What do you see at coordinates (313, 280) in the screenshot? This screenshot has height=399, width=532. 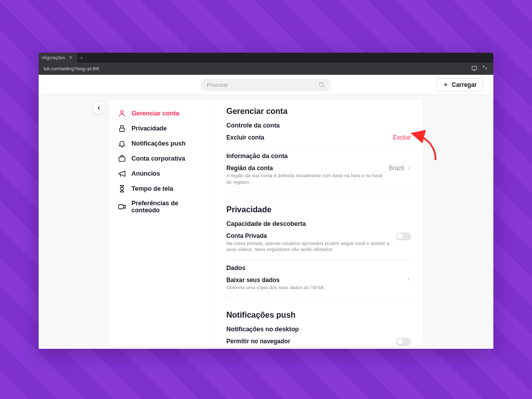 I see `download-data-label: Baixar seus dados` at bounding box center [313, 280].